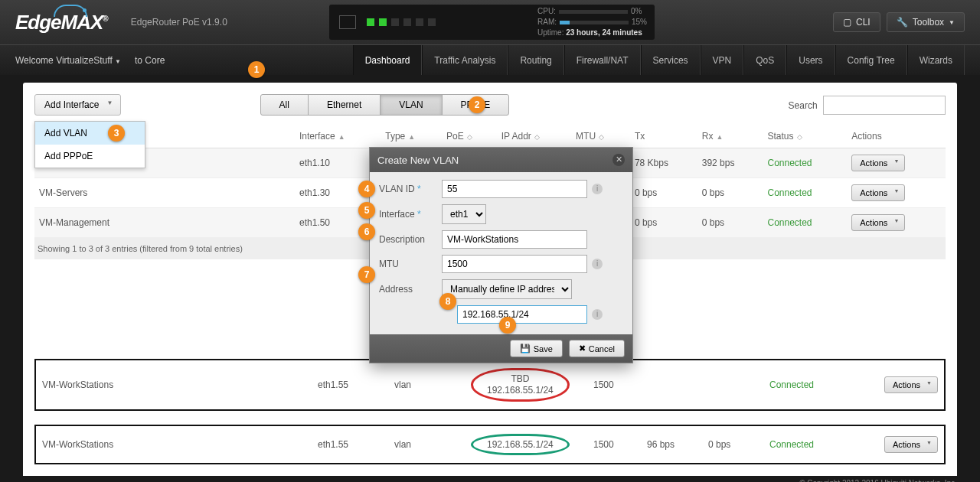  What do you see at coordinates (90, 145) in the screenshot?
I see `add-interface-menu: Add VLAN Add PPPoE` at bounding box center [90, 145].